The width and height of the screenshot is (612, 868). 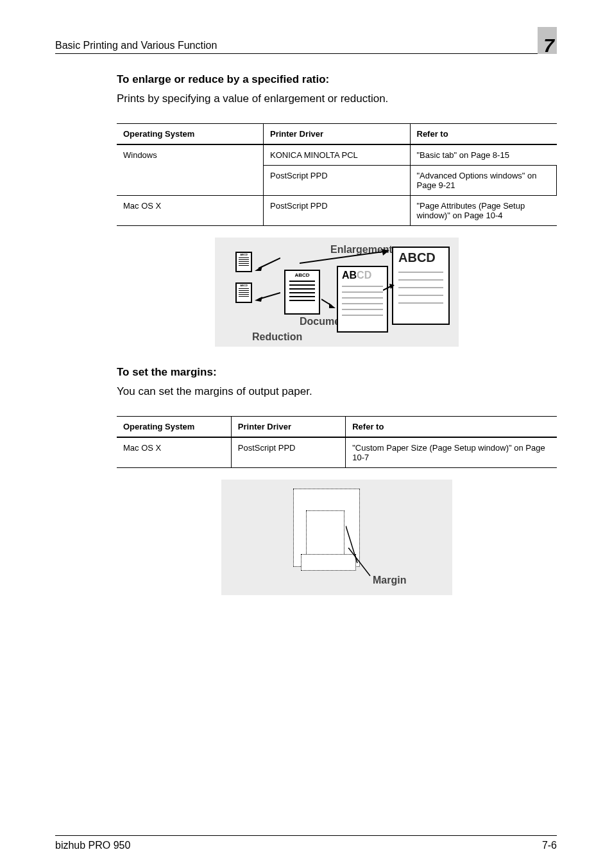 I want to click on cell-refer: "Page Attributes (Page Setup window)" on…, so click(x=484, y=211).